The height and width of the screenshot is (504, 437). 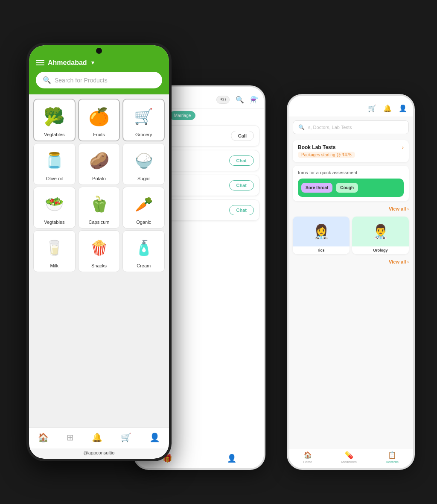 What do you see at coordinates (317, 188) in the screenshot?
I see `symptom-chip-sore-throat: Sore throat` at bounding box center [317, 188].